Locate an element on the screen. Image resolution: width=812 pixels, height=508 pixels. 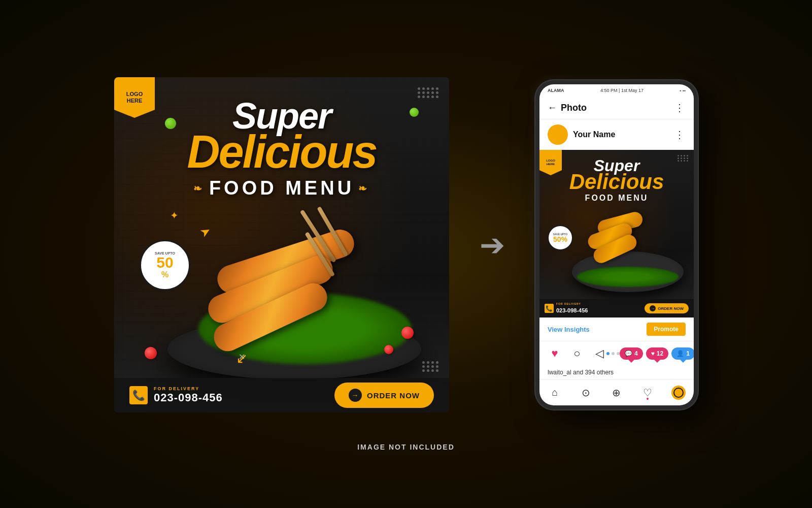
users-count: 1 is located at coordinates (688, 354).